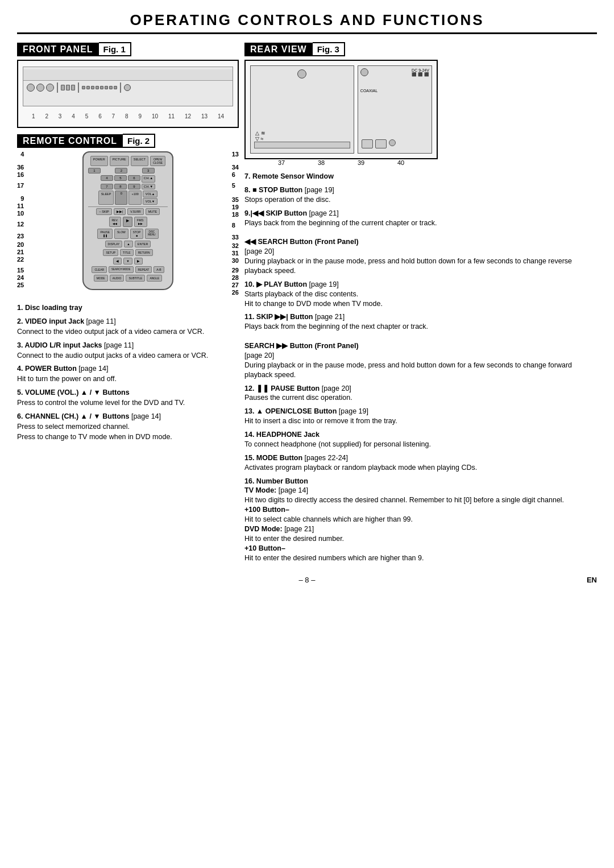 This screenshot has width=614, height=868. I want to click on ch-down-btn: CH.▼, so click(148, 187).